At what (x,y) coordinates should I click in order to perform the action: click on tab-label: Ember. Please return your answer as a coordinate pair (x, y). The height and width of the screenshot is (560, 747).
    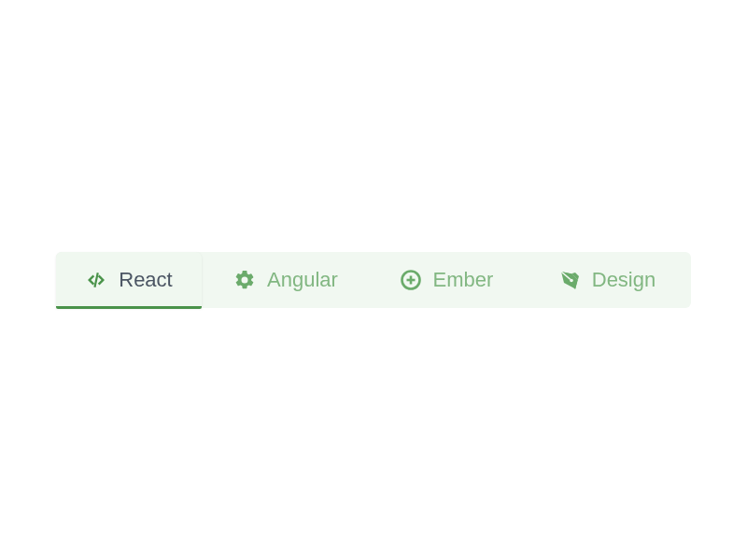
    Looking at the image, I should click on (463, 280).